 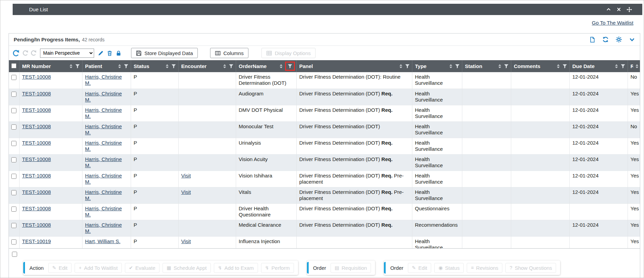 I want to click on column-header-encounter: Encounter, so click(x=207, y=66).